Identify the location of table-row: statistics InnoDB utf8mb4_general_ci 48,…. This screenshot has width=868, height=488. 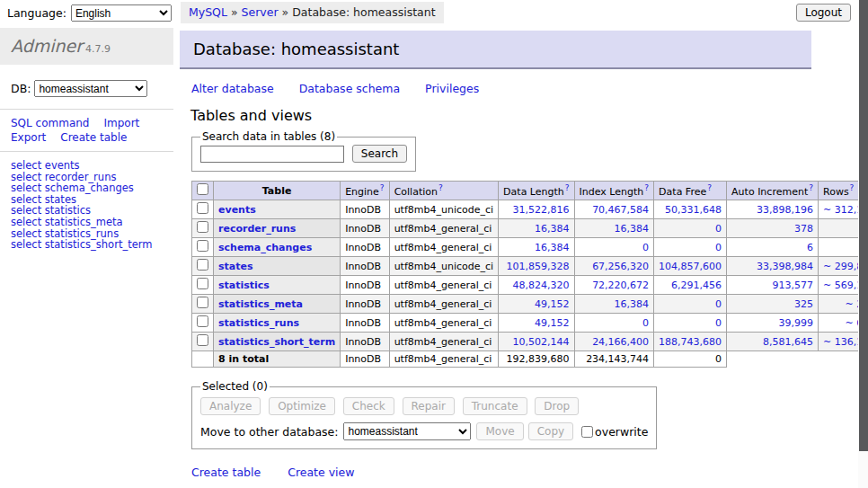
(530, 286).